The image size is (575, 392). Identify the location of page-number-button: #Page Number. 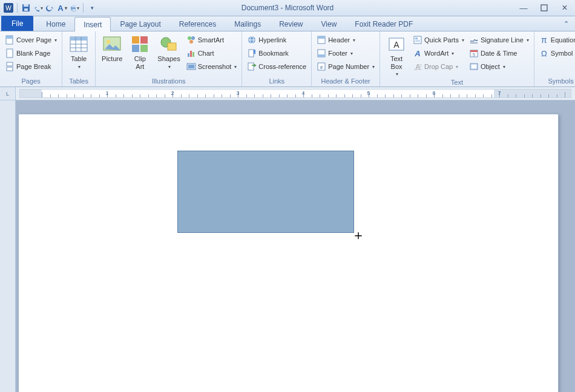
(346, 67).